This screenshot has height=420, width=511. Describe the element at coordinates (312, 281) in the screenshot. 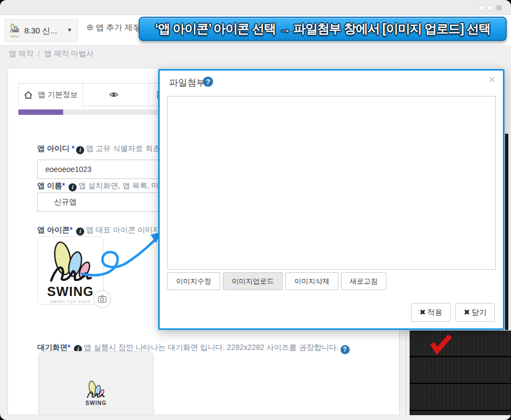

I see `image-delete-button: 이미지삭제` at that location.